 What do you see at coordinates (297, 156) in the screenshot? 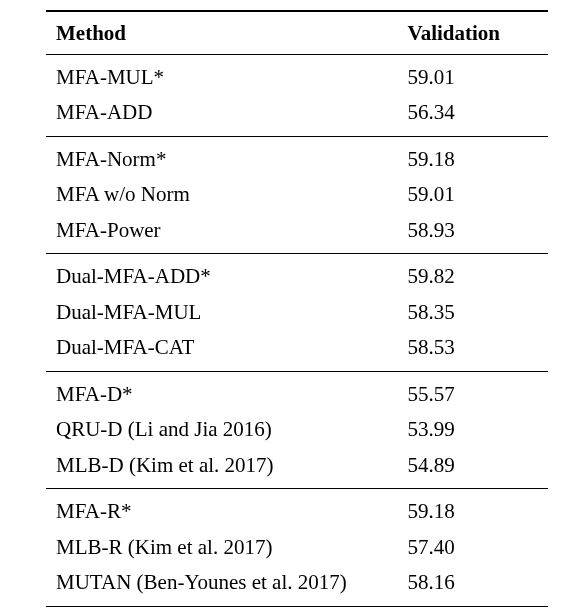
I see `table-row: MFA-Norm* 59.18` at bounding box center [297, 156].